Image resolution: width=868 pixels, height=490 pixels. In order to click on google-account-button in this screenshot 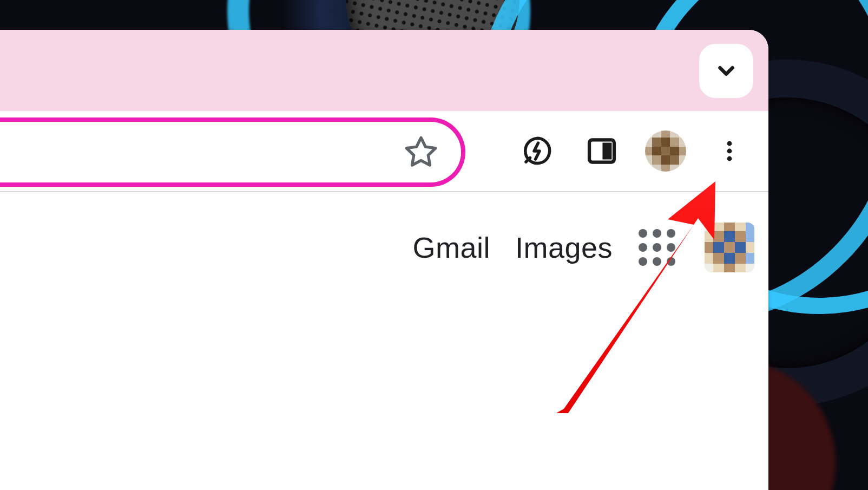, I will do `click(729, 247)`.